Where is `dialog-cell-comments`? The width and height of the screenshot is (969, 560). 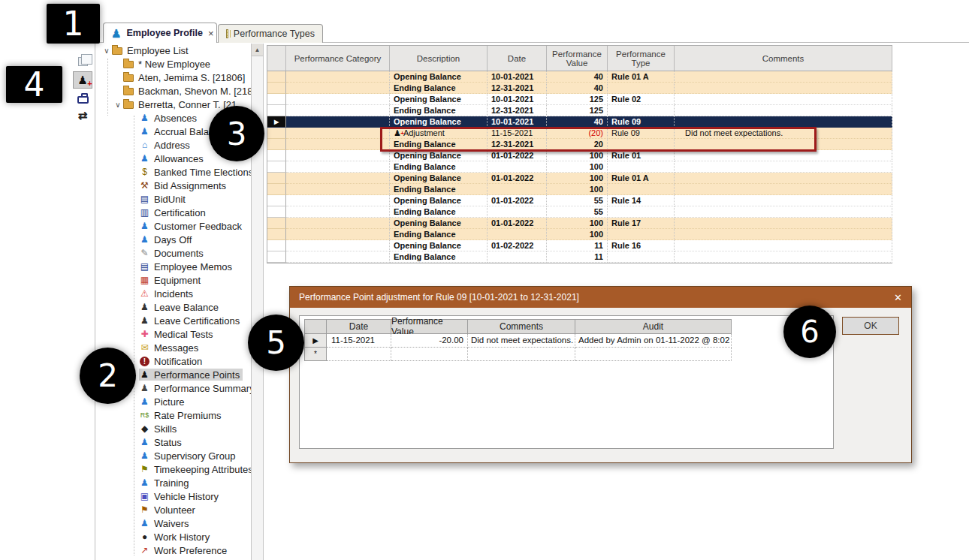
dialog-cell-comments is located at coordinates (521, 354).